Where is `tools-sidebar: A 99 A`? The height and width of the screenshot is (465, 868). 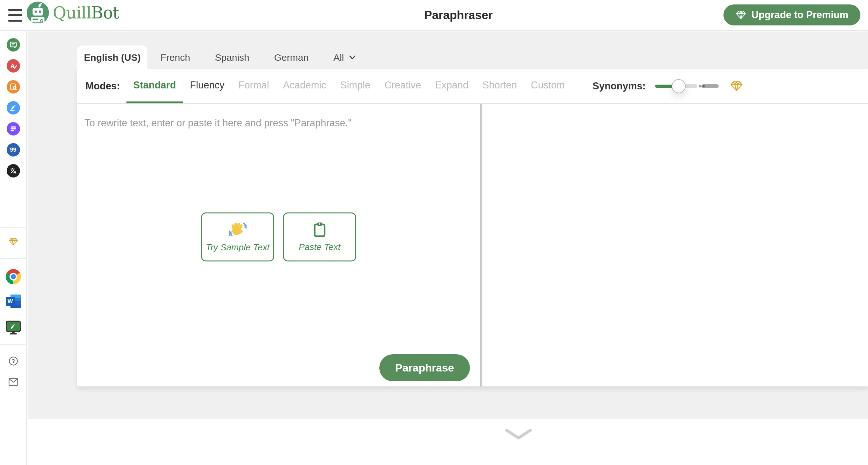
tools-sidebar: A 99 A is located at coordinates (13, 248).